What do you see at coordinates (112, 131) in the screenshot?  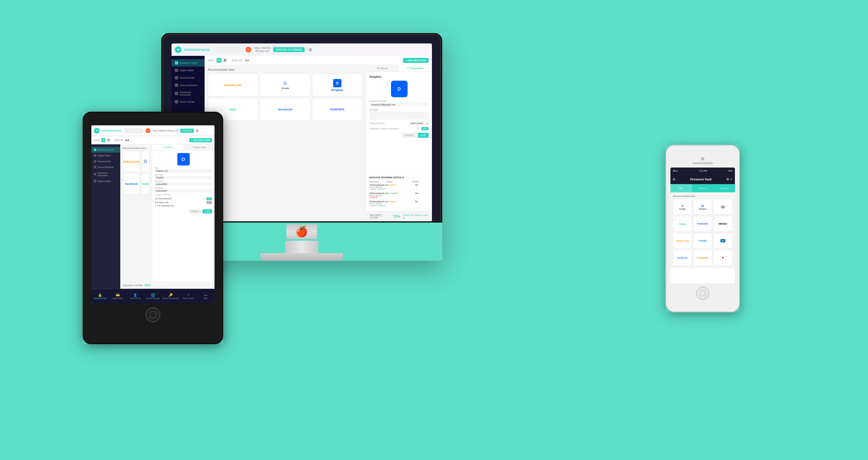 I see `tablet-logo-text: PASSWORD BOSS` at bounding box center [112, 131].